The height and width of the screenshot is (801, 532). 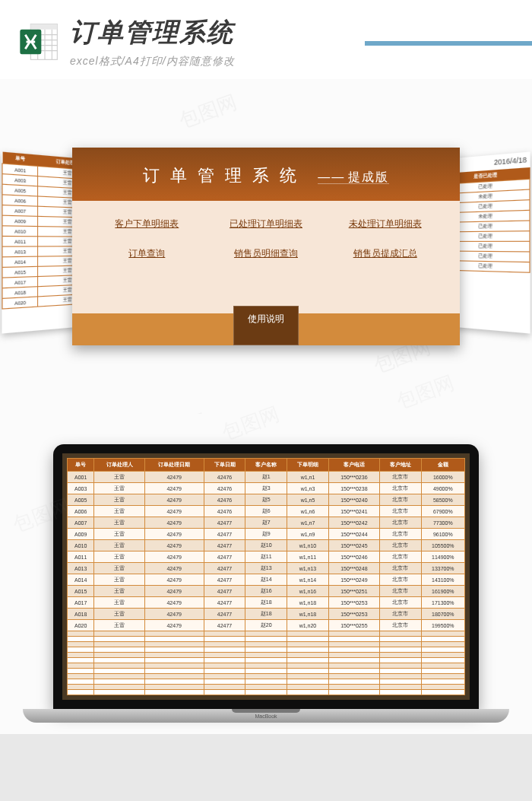 What do you see at coordinates (147, 224) in the screenshot?
I see `menu-link-0: 客户下单明细表` at bounding box center [147, 224].